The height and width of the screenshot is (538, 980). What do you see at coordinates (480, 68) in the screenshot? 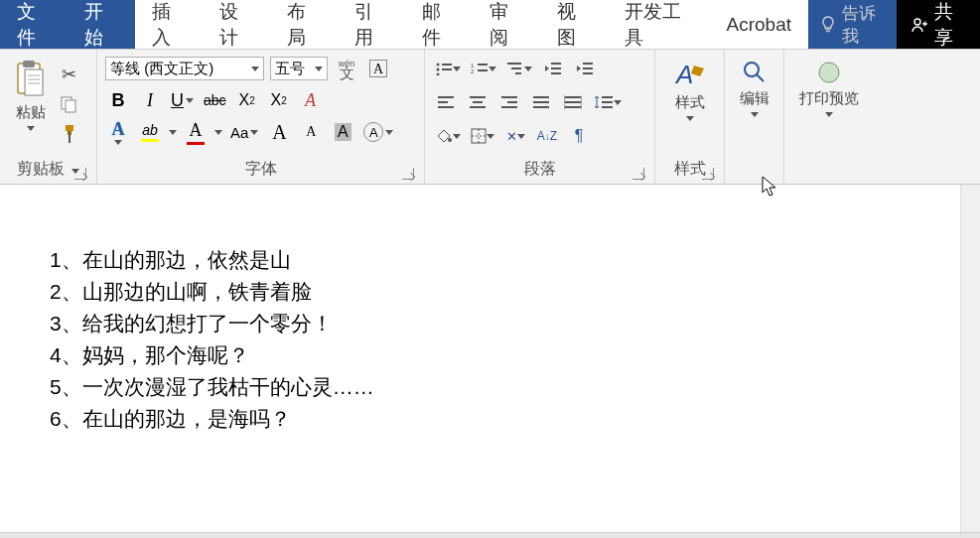
I see `number-list-icon: 12` at bounding box center [480, 68].